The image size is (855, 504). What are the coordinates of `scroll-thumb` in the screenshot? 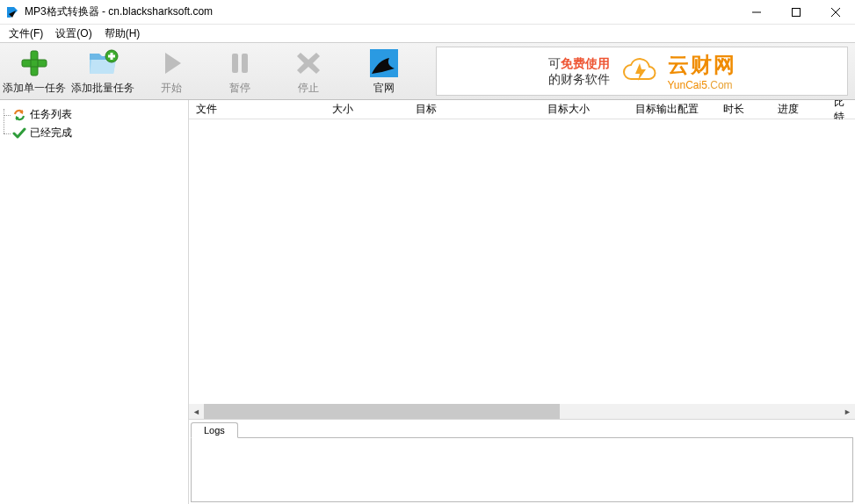 It's located at (381, 411).